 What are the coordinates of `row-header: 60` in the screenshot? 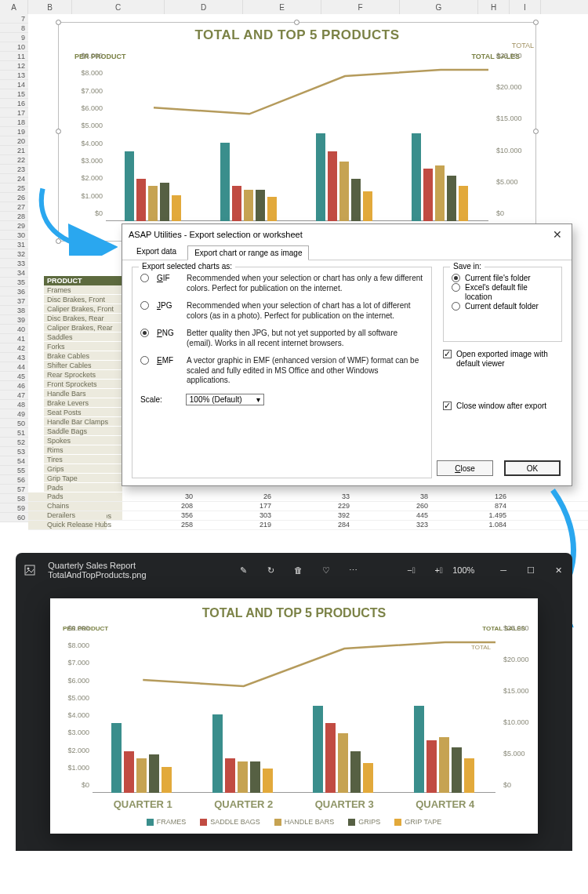 It's located at (14, 518).